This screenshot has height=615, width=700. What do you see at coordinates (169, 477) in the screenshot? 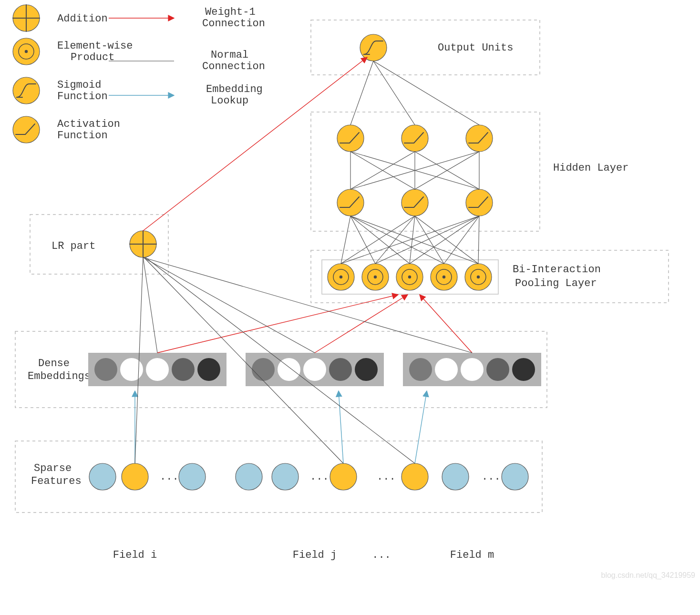
I see `dots-1: ...` at bounding box center [169, 477].